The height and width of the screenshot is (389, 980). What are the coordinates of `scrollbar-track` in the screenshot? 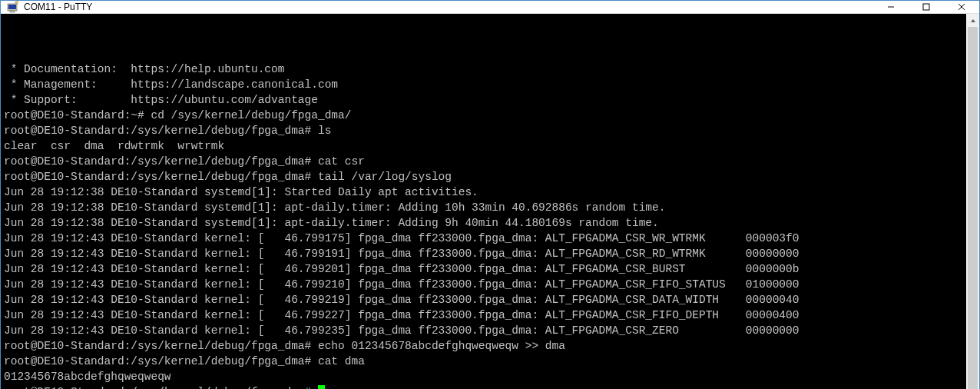 It's located at (972, 208).